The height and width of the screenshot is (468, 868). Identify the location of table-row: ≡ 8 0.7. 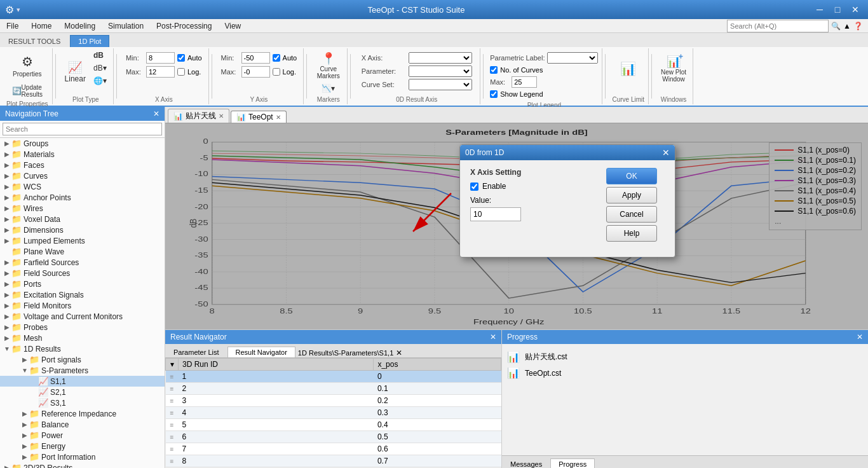
(334, 462).